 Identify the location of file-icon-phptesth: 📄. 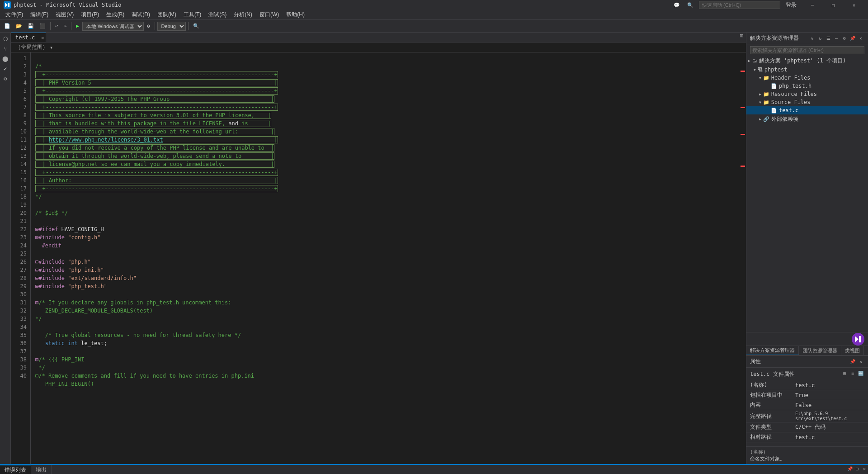
(774, 86).